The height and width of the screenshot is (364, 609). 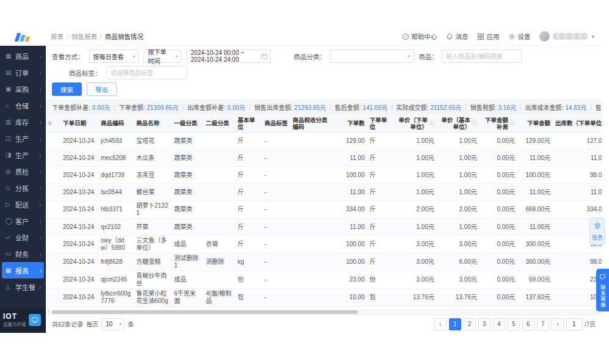 What do you see at coordinates (372, 56) in the screenshot?
I see `category-select: ▾` at bounding box center [372, 56].